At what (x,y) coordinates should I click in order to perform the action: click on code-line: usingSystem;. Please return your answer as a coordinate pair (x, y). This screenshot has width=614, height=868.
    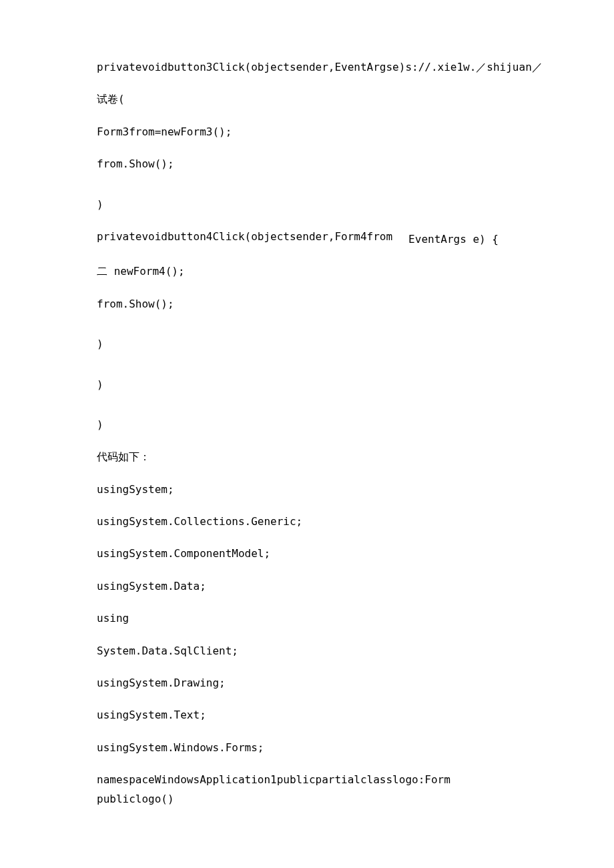
    Looking at the image, I should click on (355, 490).